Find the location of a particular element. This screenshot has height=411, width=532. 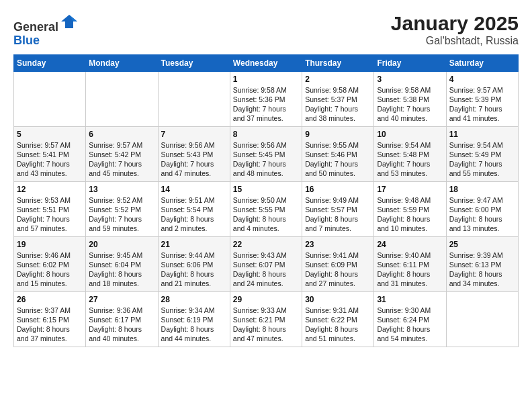

day-info: Sunrise: 9:56 AM Sunset: 5:45 PM Dayligh… is located at coordinates (266, 160).